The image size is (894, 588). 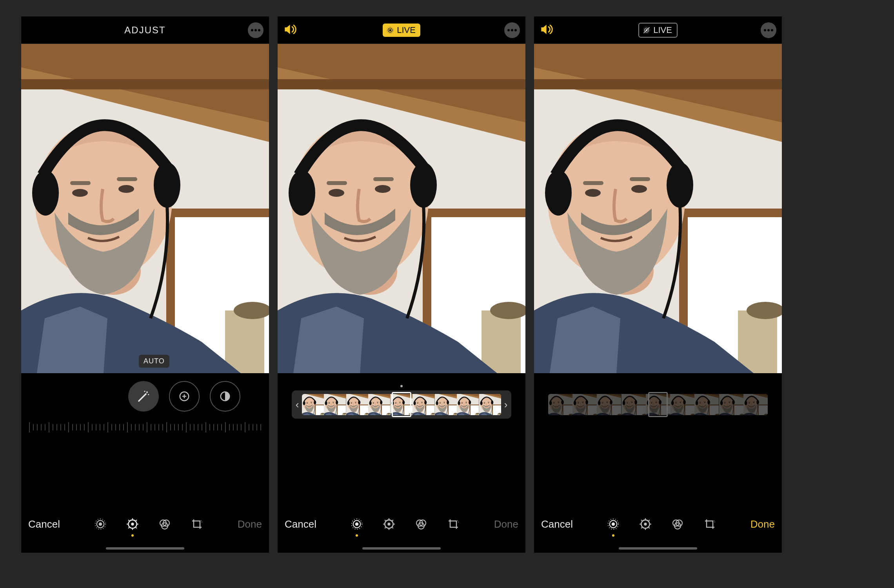 I want to click on exposure-plus-icon, so click(x=184, y=396).